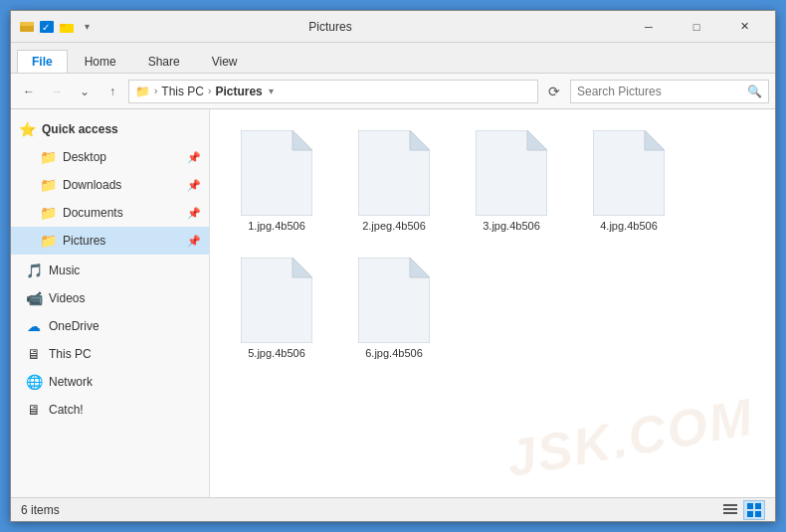 The image size is (786, 532). Describe the element at coordinates (109, 185) in the screenshot. I see `quick-access-section: ⭐ Quick access 📁 Desktop 📌 📁 Downloads 📌…` at that location.